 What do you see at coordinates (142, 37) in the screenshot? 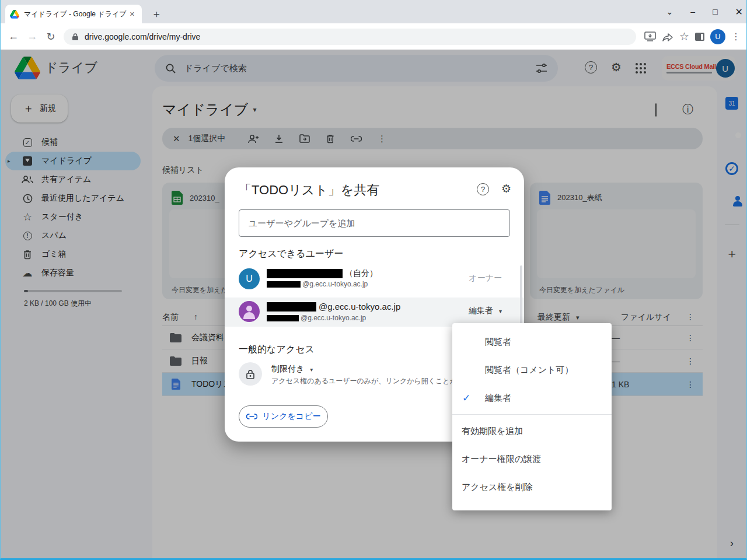
I see `url-text: drive.google.com/drive/my-drive` at bounding box center [142, 37].